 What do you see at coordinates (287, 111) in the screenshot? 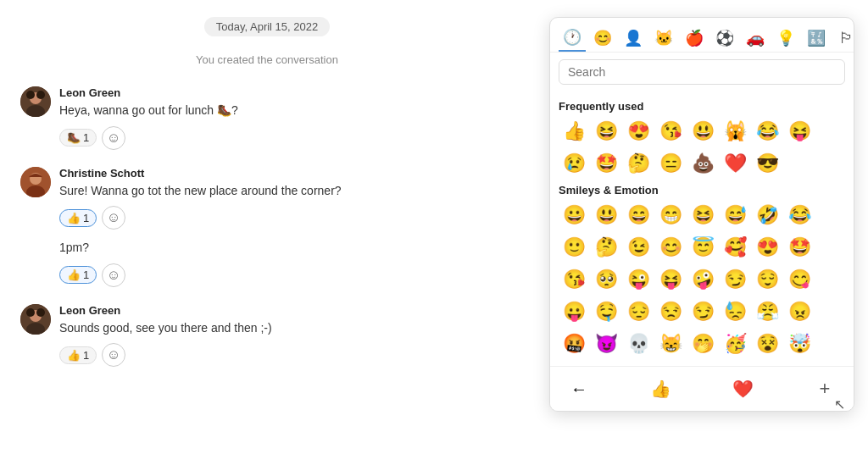
I see `message-text: Heya, wanna go out for lunch 🥾?` at bounding box center [287, 111].